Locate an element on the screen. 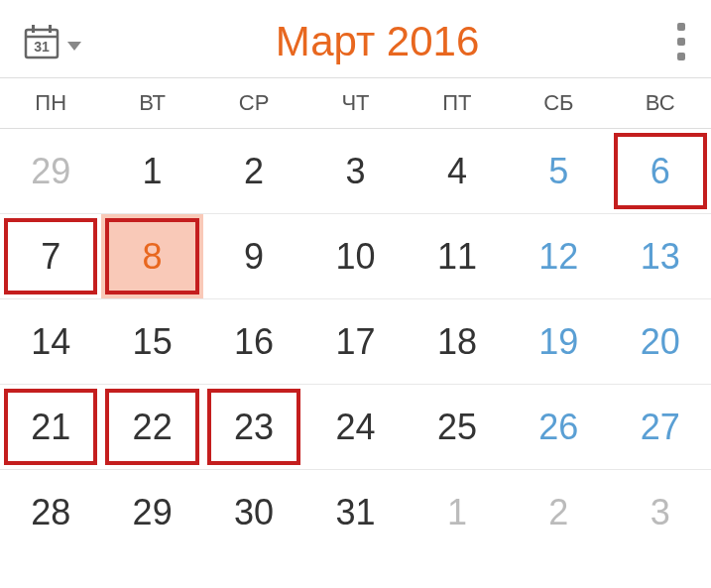  day-cell: 27 is located at coordinates (660, 426).